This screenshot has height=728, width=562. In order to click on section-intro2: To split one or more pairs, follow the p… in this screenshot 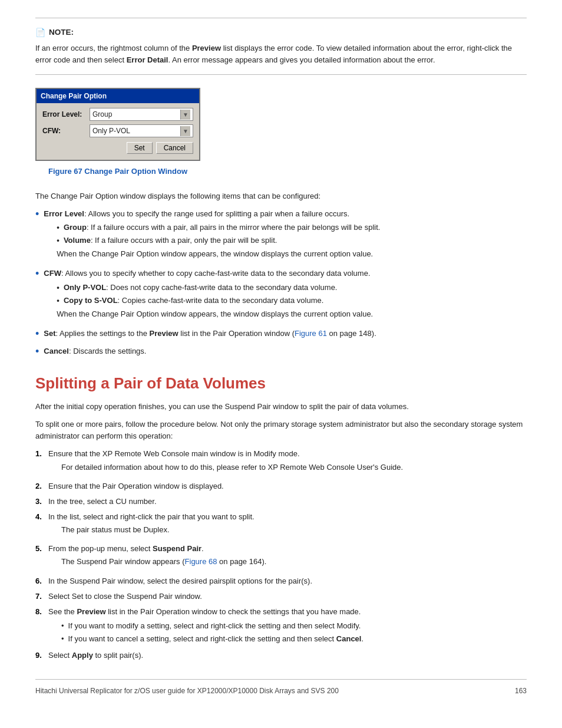, I will do `click(281, 430)`.